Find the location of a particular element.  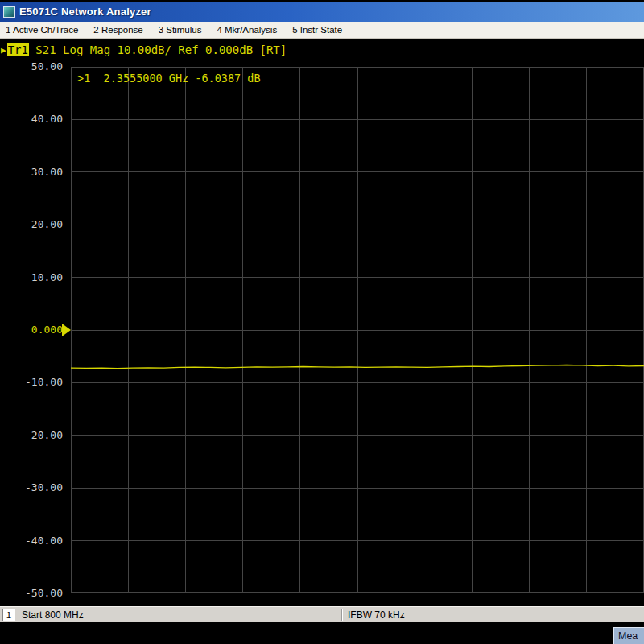

status-bar: 1 Start 800 MHz IFBW 70 kHz is located at coordinates (322, 614).